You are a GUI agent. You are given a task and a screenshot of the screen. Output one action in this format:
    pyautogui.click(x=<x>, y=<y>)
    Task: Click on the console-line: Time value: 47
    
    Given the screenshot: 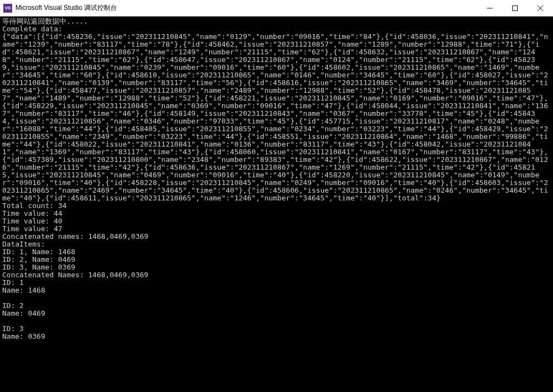 What is the action you would take?
    pyautogui.click(x=32, y=228)
    